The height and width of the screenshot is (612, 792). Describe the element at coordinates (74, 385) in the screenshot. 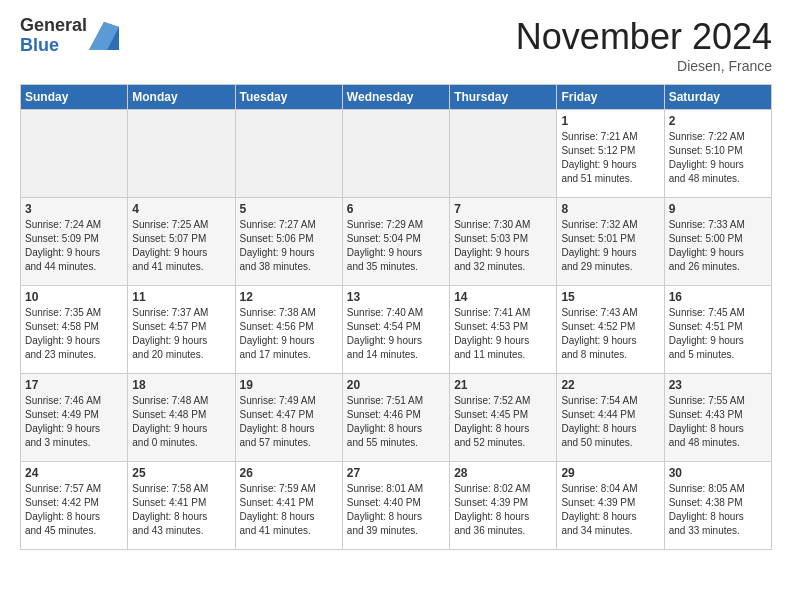

I see `day-number: 17` at that location.